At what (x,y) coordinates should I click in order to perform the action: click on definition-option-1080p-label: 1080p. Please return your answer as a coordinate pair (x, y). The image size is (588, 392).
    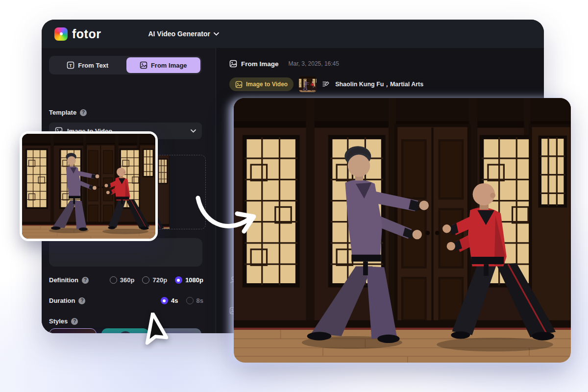
    Looking at the image, I should click on (194, 280).